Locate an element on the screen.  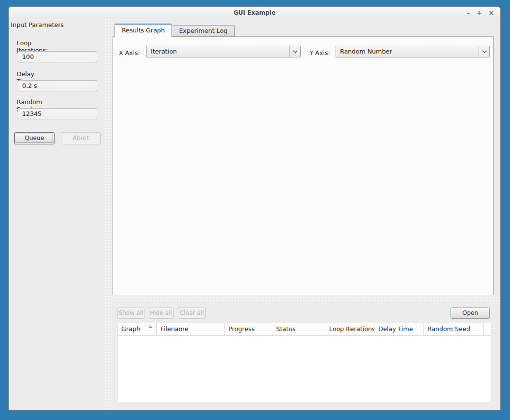
queue-button: Queue is located at coordinates (34, 139).